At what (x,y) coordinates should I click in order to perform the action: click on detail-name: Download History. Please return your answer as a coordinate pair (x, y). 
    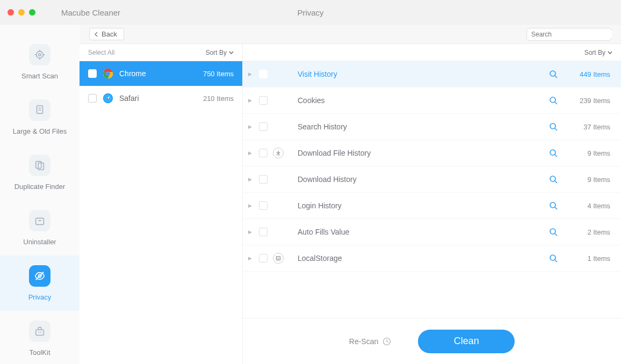
    Looking at the image, I should click on (421, 179).